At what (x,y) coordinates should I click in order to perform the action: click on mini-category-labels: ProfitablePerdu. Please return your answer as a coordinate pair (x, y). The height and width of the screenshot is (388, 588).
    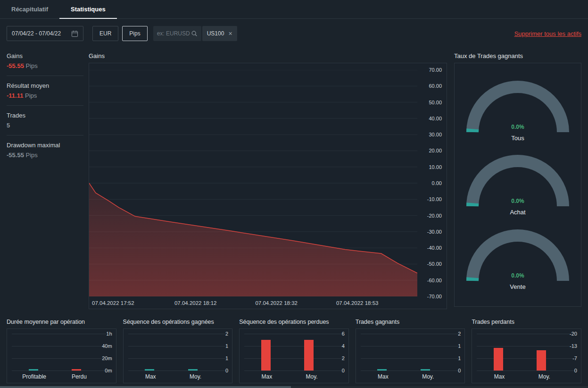
    Looking at the image, I should click on (57, 377).